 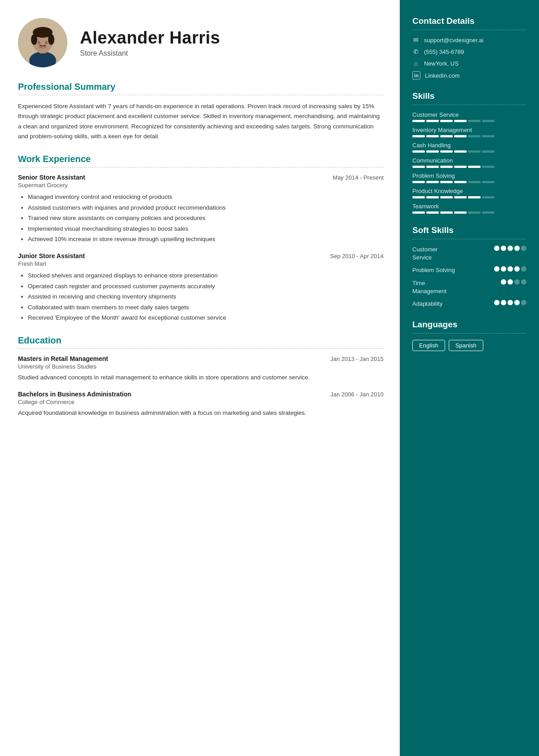 I want to click on avatar, so click(x=43, y=43).